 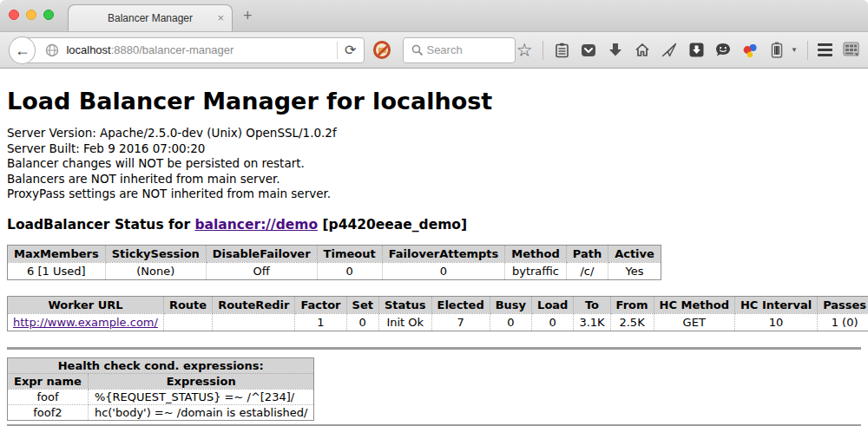 What do you see at coordinates (253, 305) in the screenshot?
I see `col-routeredir: RouteRedir` at bounding box center [253, 305].